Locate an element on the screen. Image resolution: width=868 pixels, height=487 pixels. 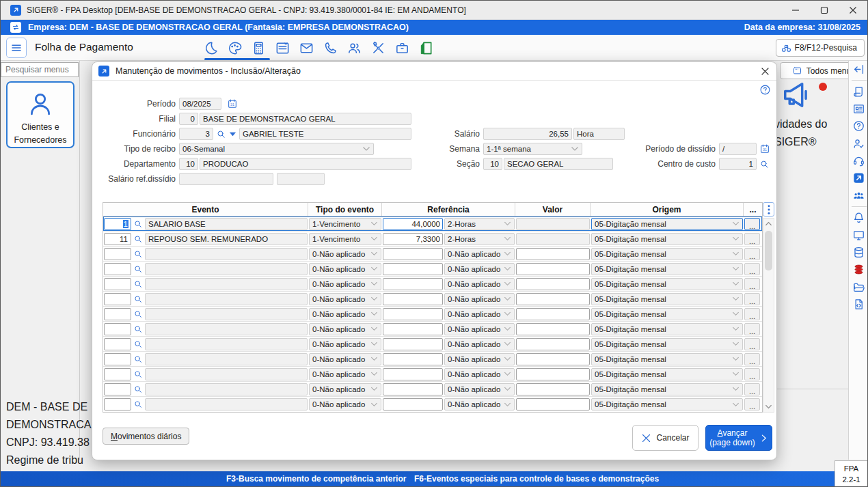
scroll-down-icon is located at coordinates (768, 406).